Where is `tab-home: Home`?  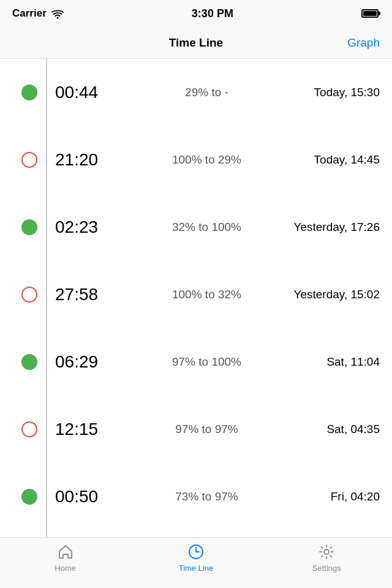 tab-home: Home is located at coordinates (65, 557).